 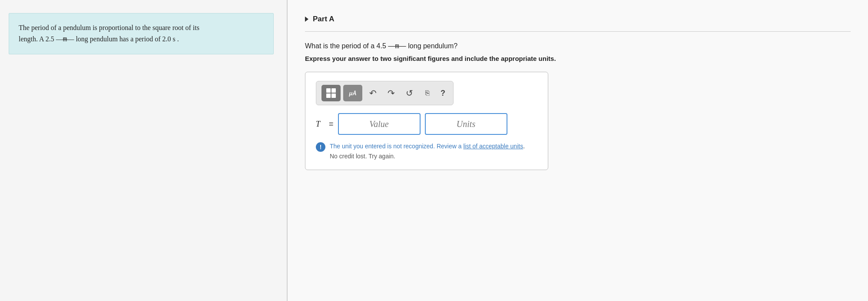 I want to click on redo-button: ↷, so click(x=391, y=93).